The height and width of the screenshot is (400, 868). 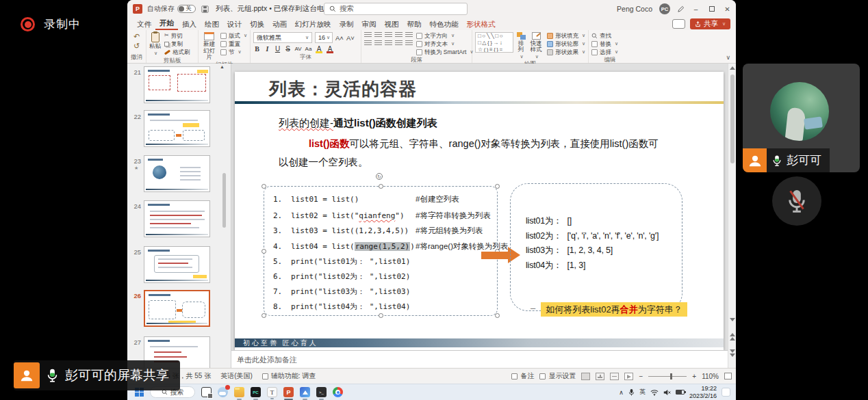 What do you see at coordinates (635, 9) in the screenshot?
I see `account-name: Peng Coco` at bounding box center [635, 9].